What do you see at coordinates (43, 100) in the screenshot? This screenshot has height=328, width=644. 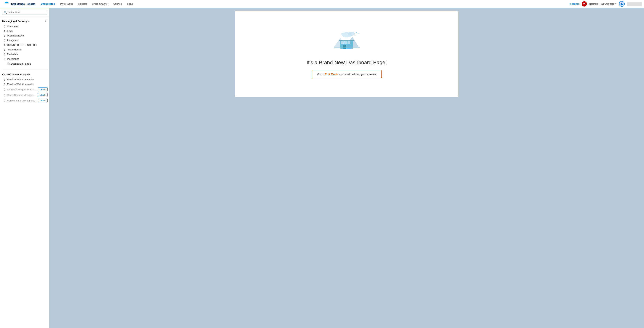 I see `learn-button-marketing: Learn` at bounding box center [43, 100].